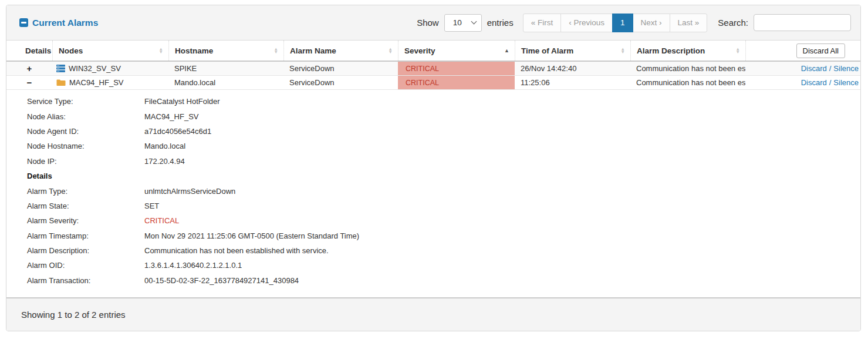 The image size is (868, 339). I want to click on column-header-description: Alarm Description ▲▼, so click(688, 51).